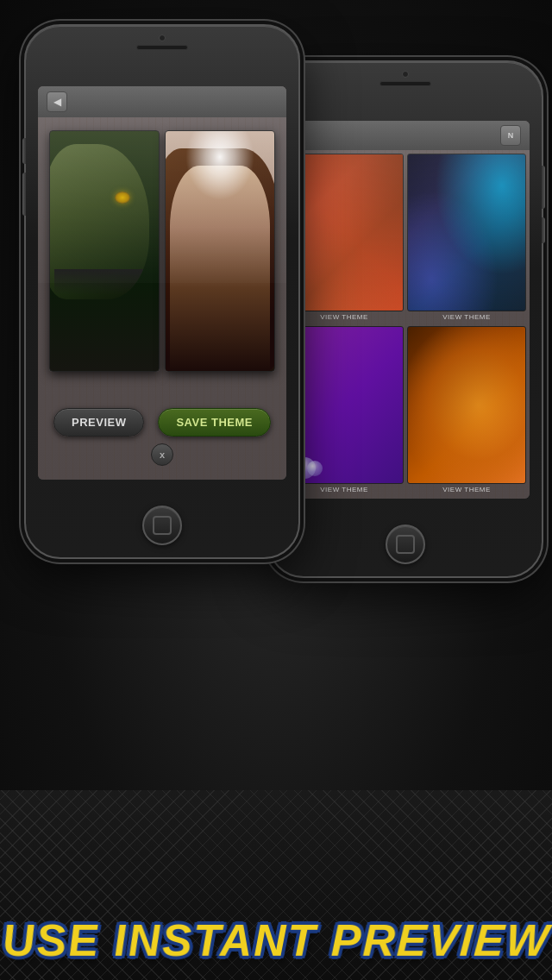 This screenshot has height=980, width=552. What do you see at coordinates (276, 940) in the screenshot?
I see `instant-preview-label: USE INSTANT PREVIEW` at bounding box center [276, 940].